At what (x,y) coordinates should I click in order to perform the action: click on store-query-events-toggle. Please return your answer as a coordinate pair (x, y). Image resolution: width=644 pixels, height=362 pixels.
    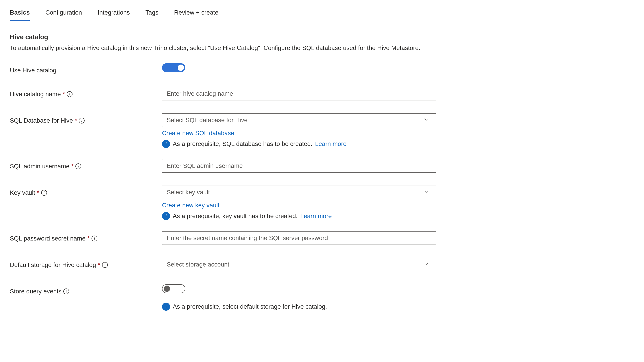
    Looking at the image, I should click on (174, 289).